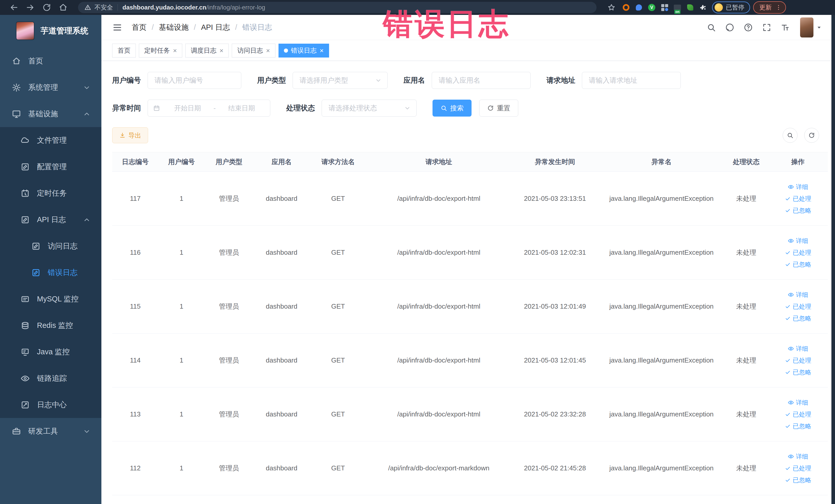 Image resolution: width=835 pixels, height=504 pixels. What do you see at coordinates (229, 162) in the screenshot?
I see `column-header: 用户类型` at bounding box center [229, 162].